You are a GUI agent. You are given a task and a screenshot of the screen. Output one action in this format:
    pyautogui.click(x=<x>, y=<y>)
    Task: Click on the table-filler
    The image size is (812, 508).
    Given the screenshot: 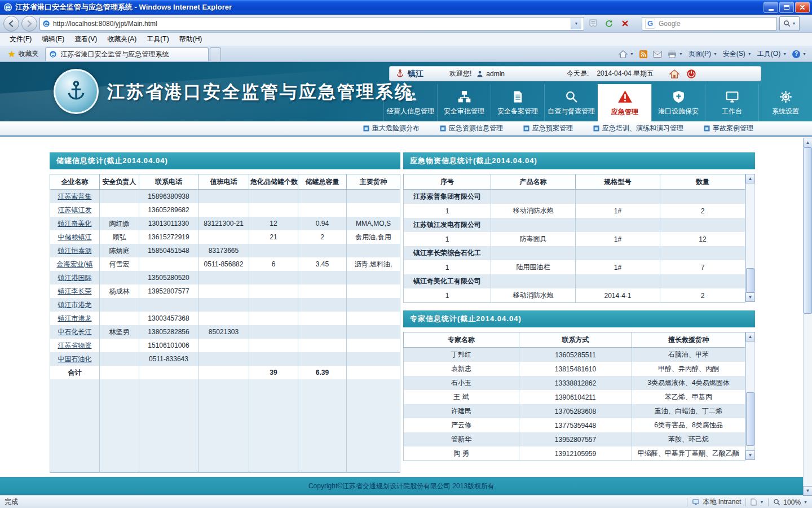 What is the action you would take?
    pyautogui.click(x=575, y=461)
    